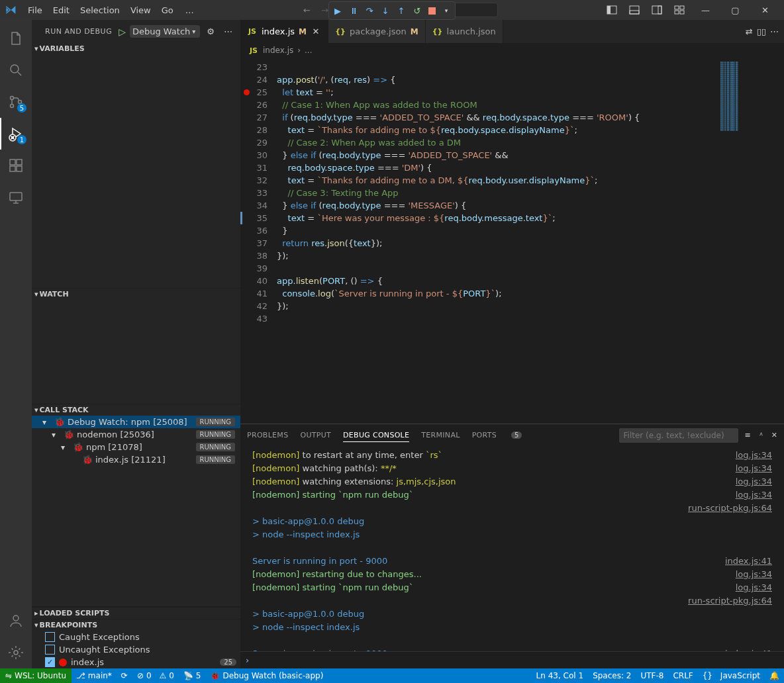 This screenshot has height=683, width=784. I want to click on status-indent: Spaces: 2, so click(612, 676).